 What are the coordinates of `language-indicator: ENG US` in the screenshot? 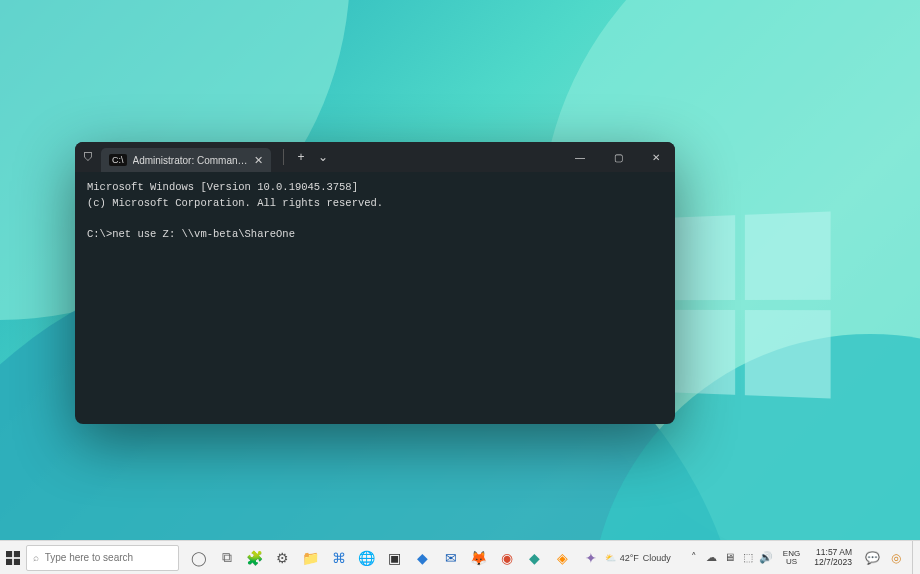 It's located at (792, 558).